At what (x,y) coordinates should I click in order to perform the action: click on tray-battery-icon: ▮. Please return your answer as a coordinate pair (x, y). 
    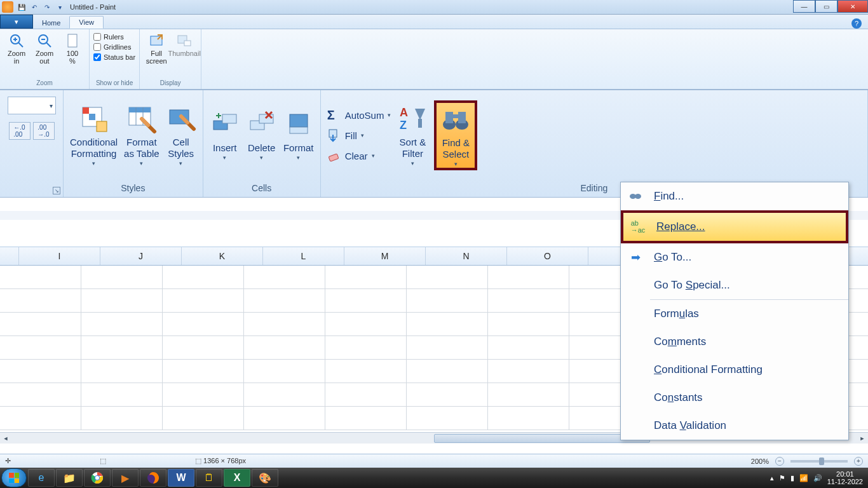
    Looking at the image, I should click on (792, 478).